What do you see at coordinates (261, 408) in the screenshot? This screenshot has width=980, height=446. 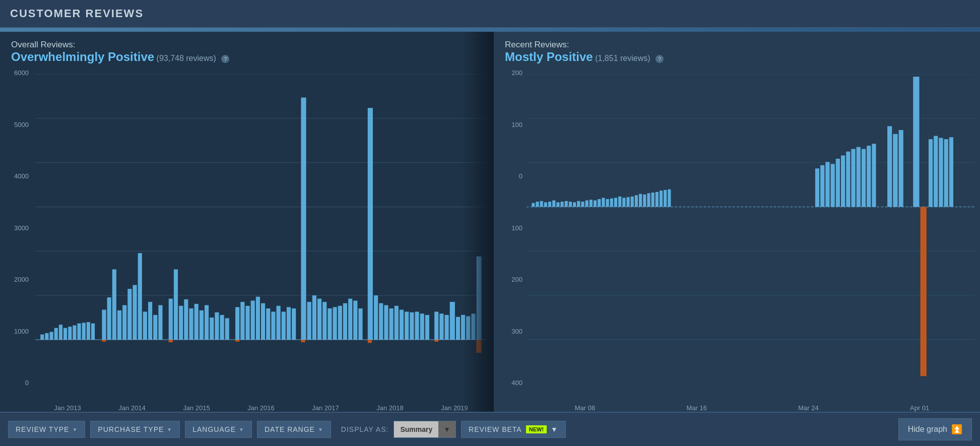 I see `x-label-2016: Jan 2016` at bounding box center [261, 408].